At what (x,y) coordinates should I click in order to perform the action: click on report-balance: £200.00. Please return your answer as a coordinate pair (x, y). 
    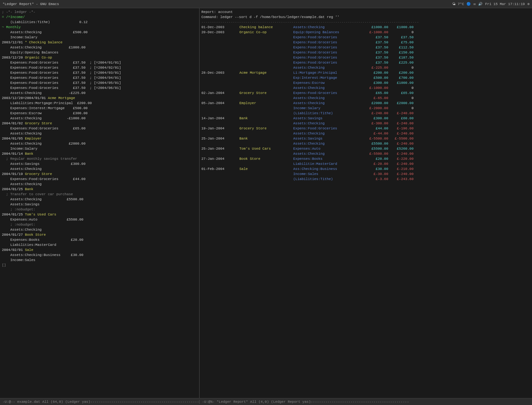
    Looking at the image, I should click on (401, 73).